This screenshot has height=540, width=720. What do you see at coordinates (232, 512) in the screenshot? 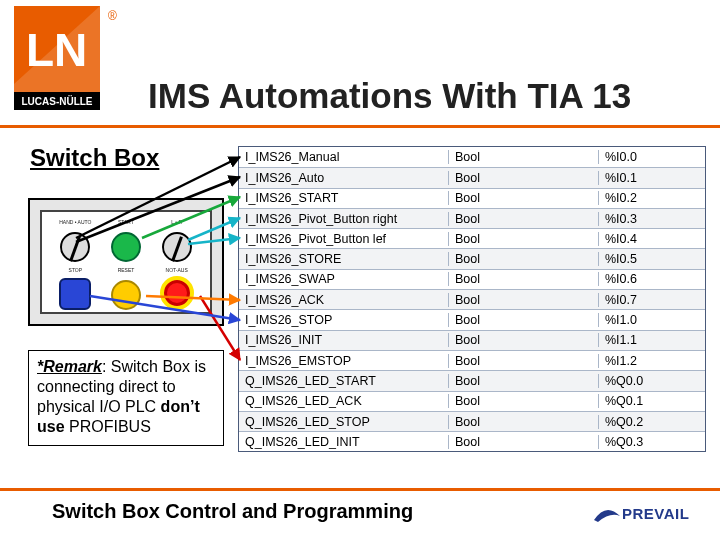
I see `footer-title: Switch Box Control and Programming` at bounding box center [232, 512].